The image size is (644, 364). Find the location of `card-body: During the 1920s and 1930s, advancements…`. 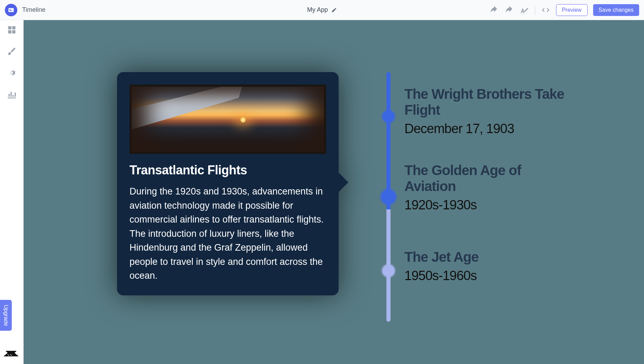

card-body: During the 1920s and 1930s, advancements… is located at coordinates (228, 234).